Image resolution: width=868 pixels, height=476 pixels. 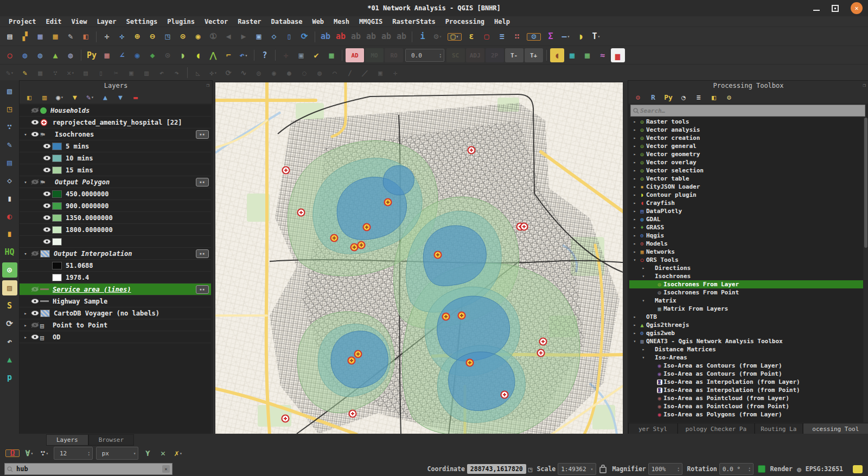 What do you see at coordinates (202, 254) in the screenshot?
I see `memory-layer-indicator-icon: ▪▪` at bounding box center [202, 254].